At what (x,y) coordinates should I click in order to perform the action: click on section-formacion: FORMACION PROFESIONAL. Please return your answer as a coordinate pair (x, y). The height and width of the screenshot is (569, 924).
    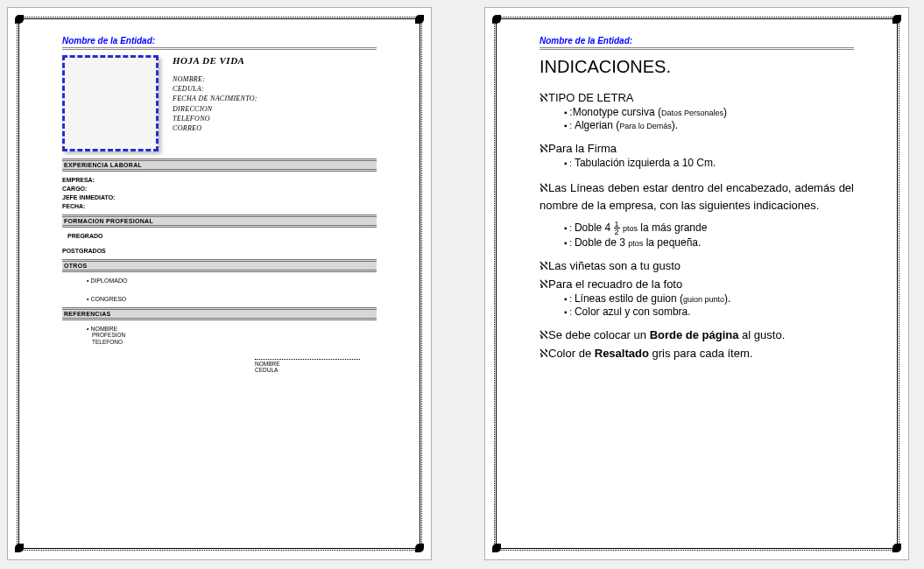
    Looking at the image, I should click on (219, 221).